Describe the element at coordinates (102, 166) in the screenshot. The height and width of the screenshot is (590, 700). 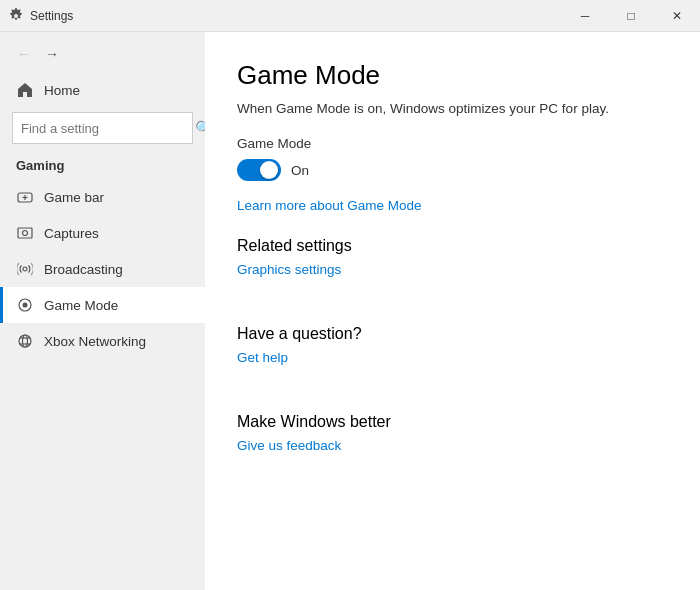
I see `gaming-section-label: Gaming` at that location.